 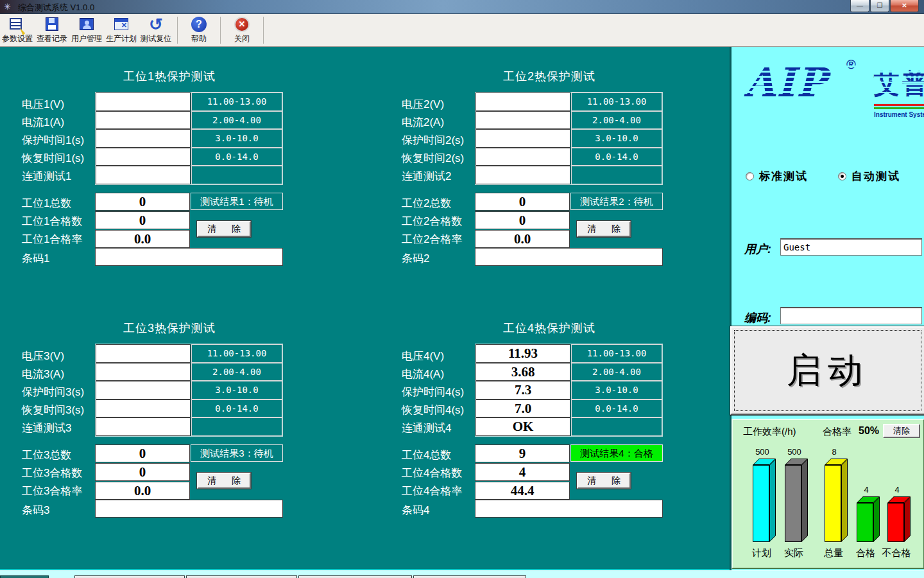 What do you see at coordinates (237, 202) in the screenshot?
I see `test-result-badge: 测试结果1：待机` at bounding box center [237, 202].